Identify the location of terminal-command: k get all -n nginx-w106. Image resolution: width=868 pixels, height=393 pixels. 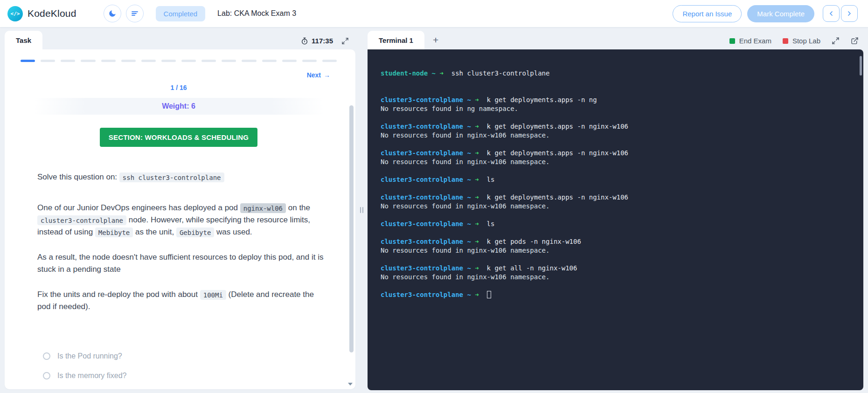
(532, 268).